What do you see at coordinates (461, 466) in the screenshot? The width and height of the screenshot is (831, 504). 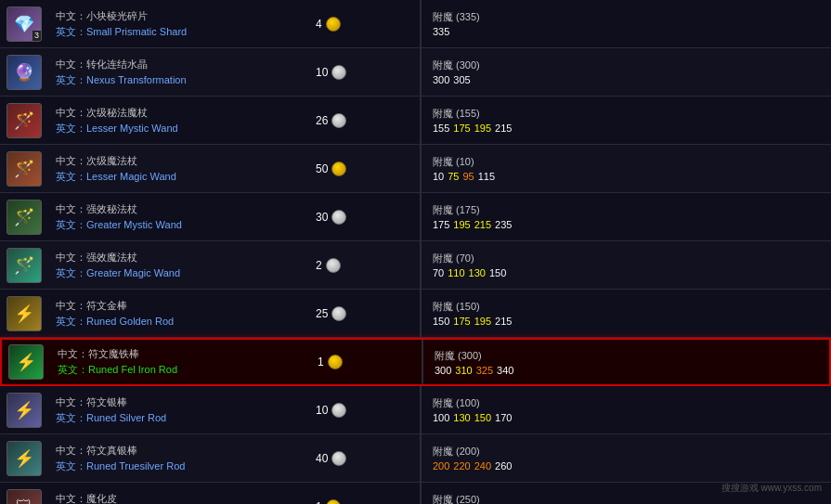 I see `enchant-val-runed-truesilver-rod-1: 220` at bounding box center [461, 466].